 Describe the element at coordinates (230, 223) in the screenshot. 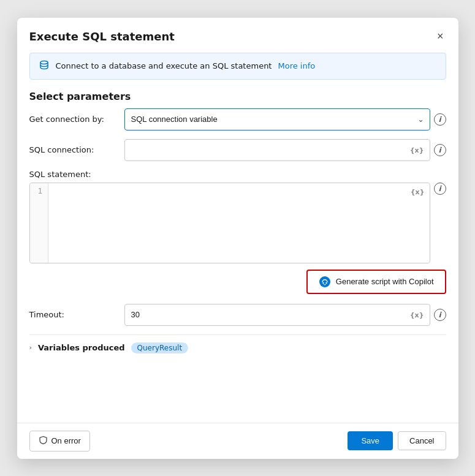

I see `sql-editor-wrap: 1 {x}` at that location.